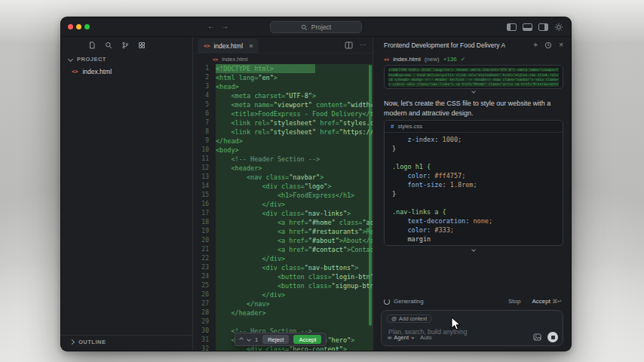 This screenshot has height=362, width=644. I want to click on next-change-icon, so click(249, 339).